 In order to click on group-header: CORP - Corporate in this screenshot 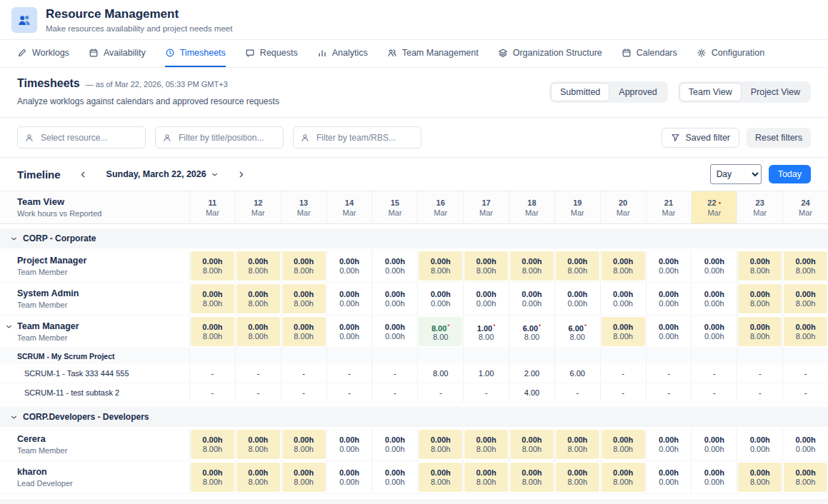, I will do `click(414, 238)`.